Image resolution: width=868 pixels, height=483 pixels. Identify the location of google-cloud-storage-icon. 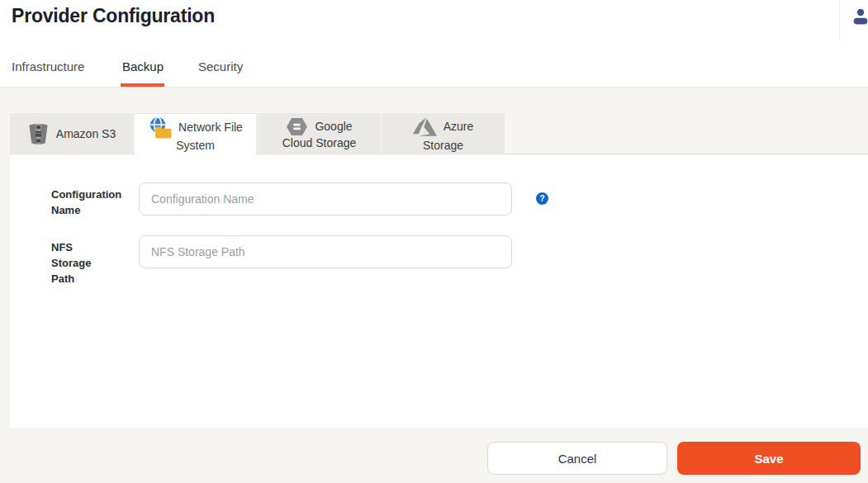
(297, 127).